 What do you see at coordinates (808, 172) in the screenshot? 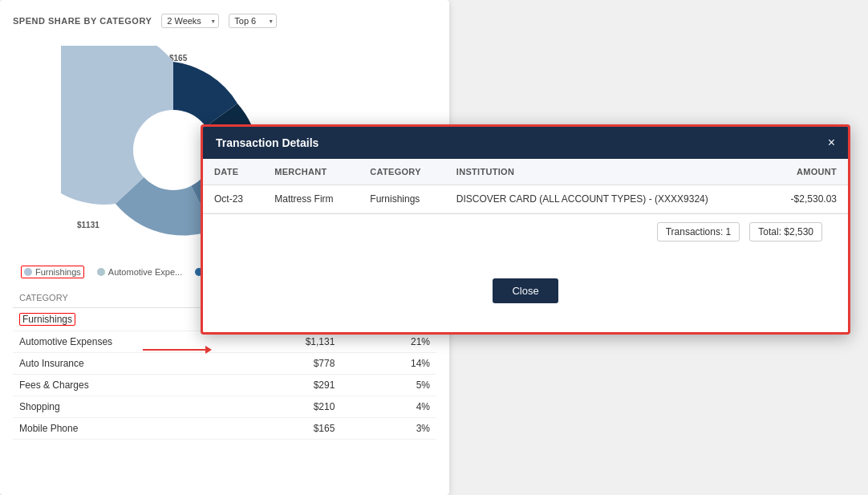
I see `th-amount: AMOUNT` at bounding box center [808, 172].